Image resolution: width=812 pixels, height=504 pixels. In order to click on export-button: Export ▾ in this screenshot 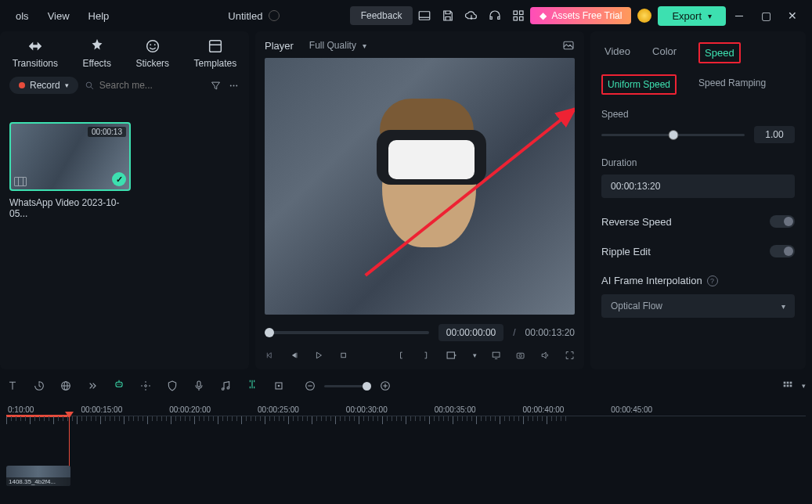, I will do `click(692, 16)`.